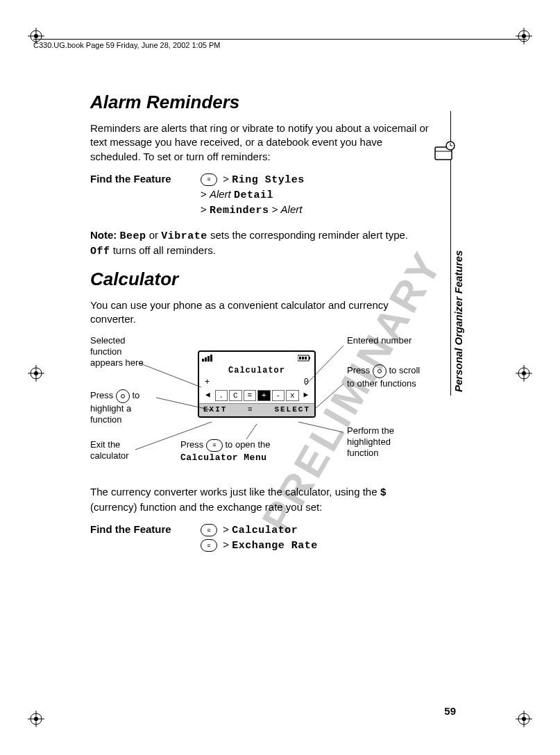 Image resolution: width=560 pixels, height=755 pixels. I want to click on find-the-feature: Find the Feature > Ring Styles > Alert D…, so click(260, 196).